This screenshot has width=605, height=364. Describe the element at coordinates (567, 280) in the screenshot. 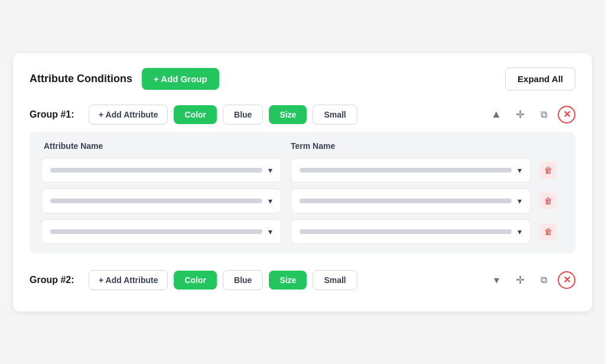

I see `group2-remove-icon: ✕` at that location.